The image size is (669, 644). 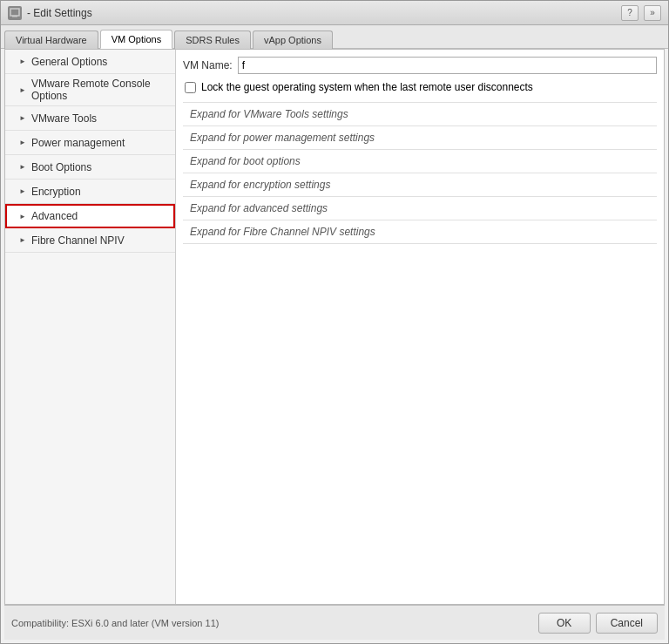 I want to click on help-button: ?, so click(x=630, y=13).